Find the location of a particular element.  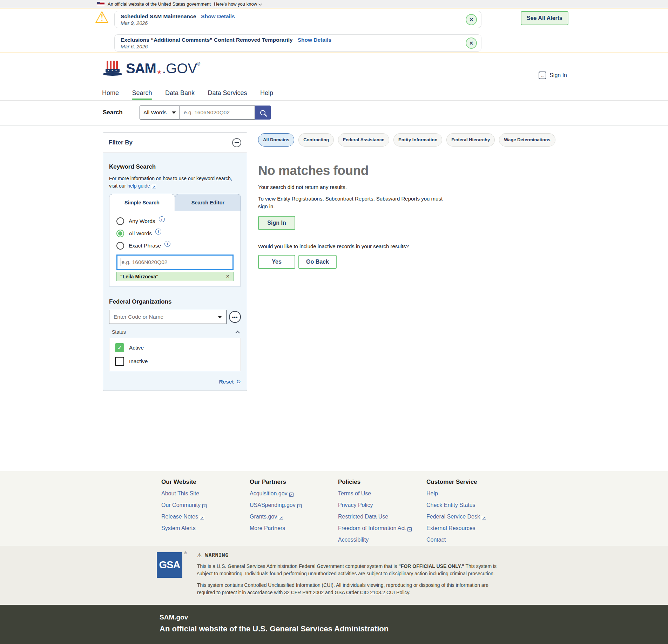

nav-item-search: Search is located at coordinates (142, 95).